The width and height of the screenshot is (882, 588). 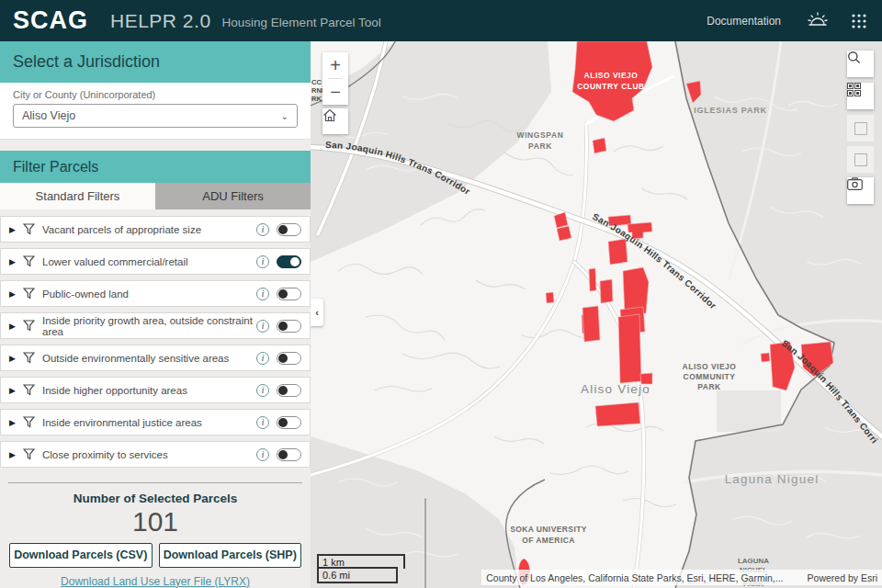 I want to click on chevron-down-icon: ⌄, so click(x=285, y=116).